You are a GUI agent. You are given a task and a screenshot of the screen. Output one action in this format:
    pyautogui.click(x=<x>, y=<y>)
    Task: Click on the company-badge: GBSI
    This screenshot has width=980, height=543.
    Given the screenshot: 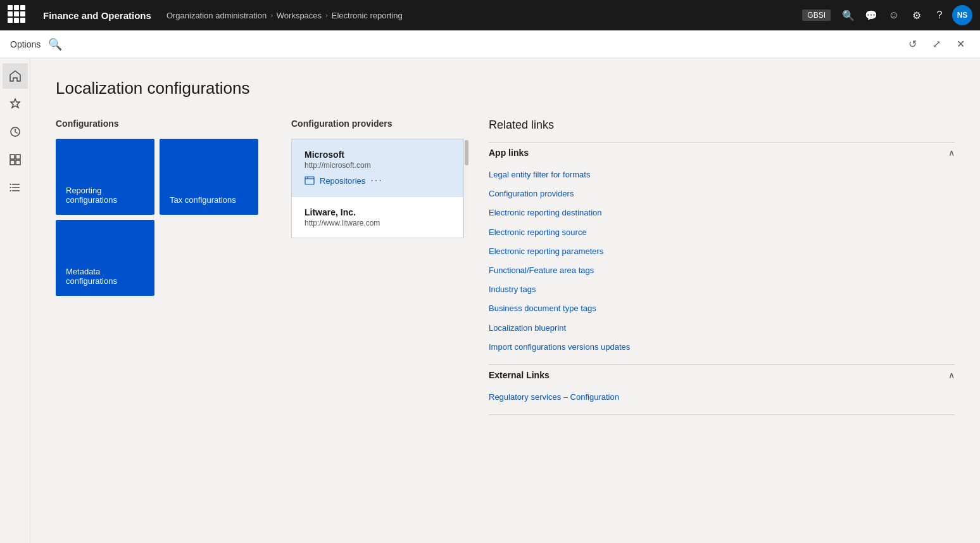 What is the action you would take?
    pyautogui.click(x=817, y=15)
    